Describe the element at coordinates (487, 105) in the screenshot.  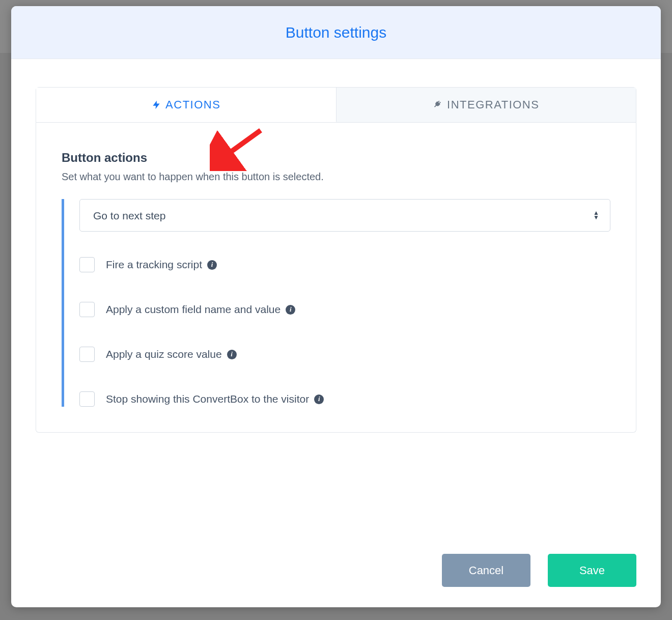
I see `tab-integrations: INTEGRATIONS` at that location.